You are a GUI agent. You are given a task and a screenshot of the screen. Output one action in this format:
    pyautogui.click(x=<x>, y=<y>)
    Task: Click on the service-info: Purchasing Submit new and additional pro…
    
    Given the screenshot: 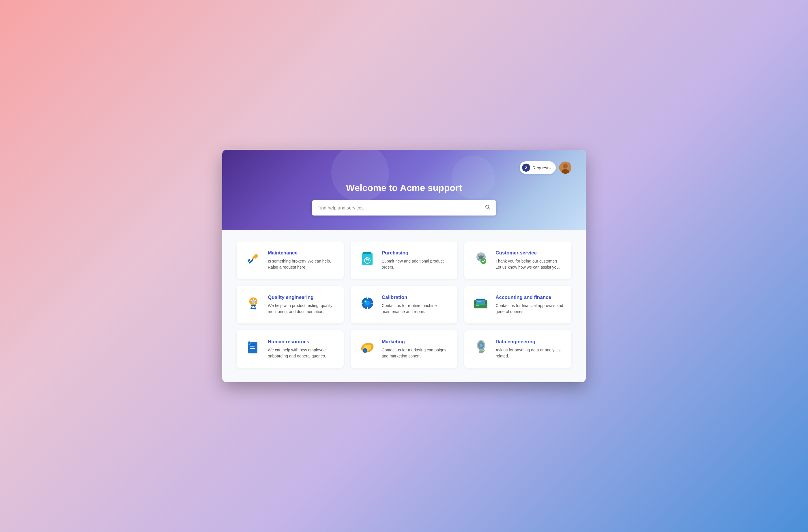 What is the action you would take?
    pyautogui.click(x=416, y=260)
    